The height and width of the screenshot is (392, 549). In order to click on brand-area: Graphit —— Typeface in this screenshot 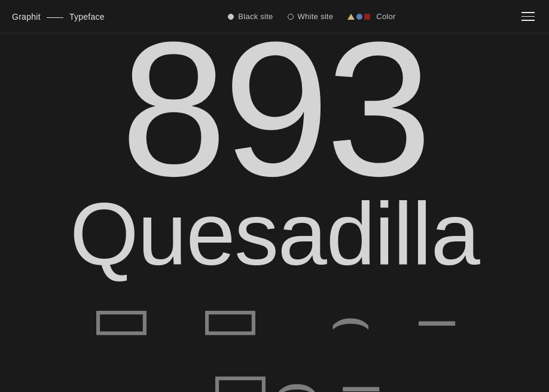, I will do `click(59, 17)`.